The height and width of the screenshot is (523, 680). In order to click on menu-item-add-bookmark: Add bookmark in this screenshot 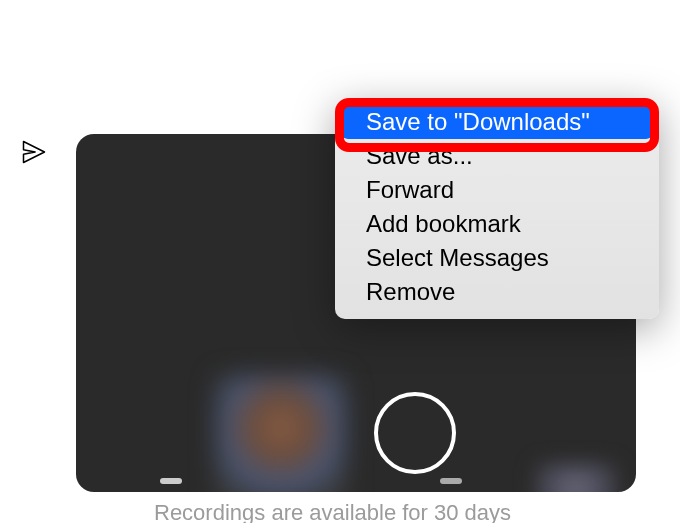, I will do `click(497, 224)`.